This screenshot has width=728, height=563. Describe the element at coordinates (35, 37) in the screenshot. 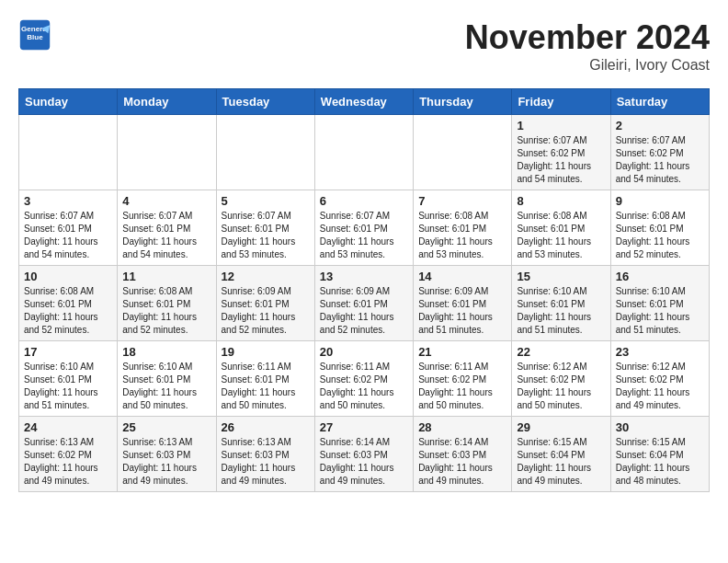

I see `svg-text: Blue` at that location.